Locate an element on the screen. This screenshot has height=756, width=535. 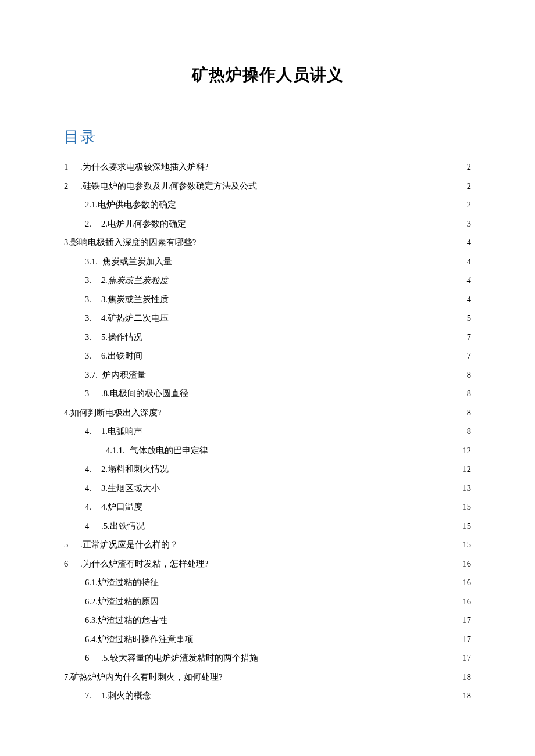
toc-entry: 4.1.电弧响声8 is located at coordinates (268, 431).